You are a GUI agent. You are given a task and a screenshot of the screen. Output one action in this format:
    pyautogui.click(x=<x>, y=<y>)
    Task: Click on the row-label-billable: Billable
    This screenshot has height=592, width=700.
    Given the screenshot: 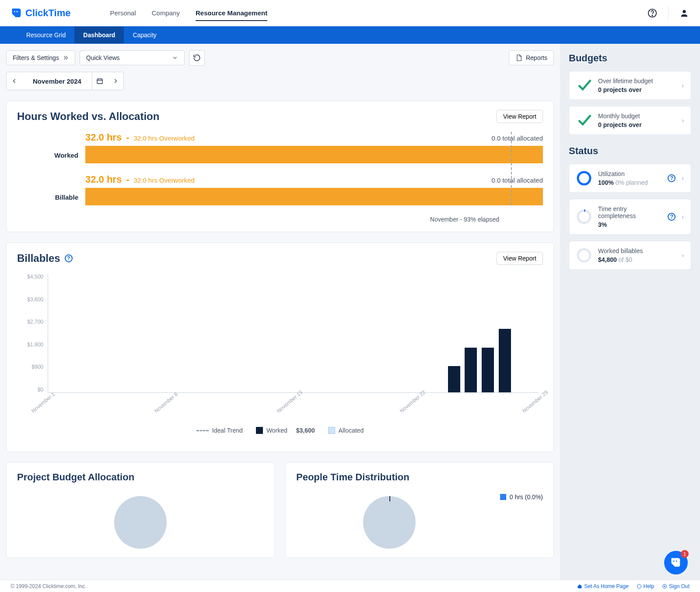 What is the action you would take?
    pyautogui.click(x=48, y=200)
    